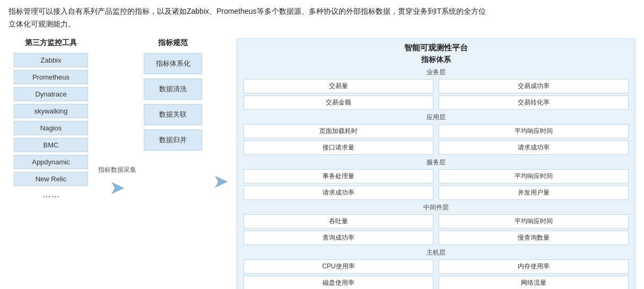 This screenshot has width=644, height=289. What do you see at coordinates (436, 139) in the screenshot?
I see `layer-grid-application: 页面加载耗时 平均响应时间 接口请求量 请求成功率` at bounding box center [436, 139].